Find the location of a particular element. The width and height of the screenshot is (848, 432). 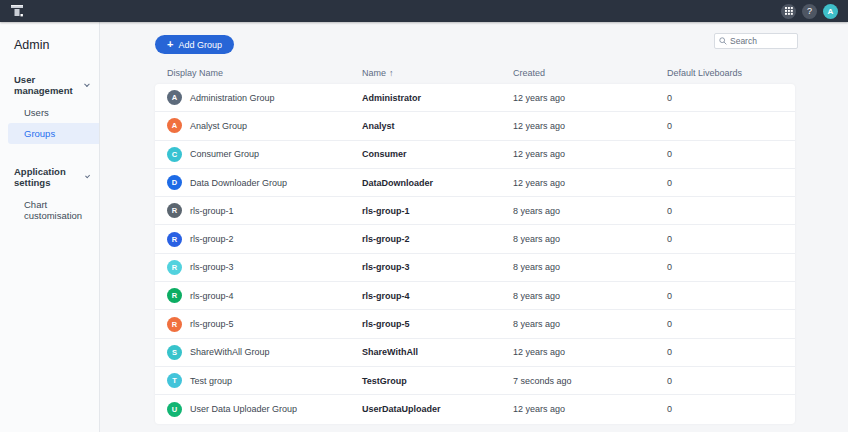

section-label: User management is located at coordinates (50, 85).